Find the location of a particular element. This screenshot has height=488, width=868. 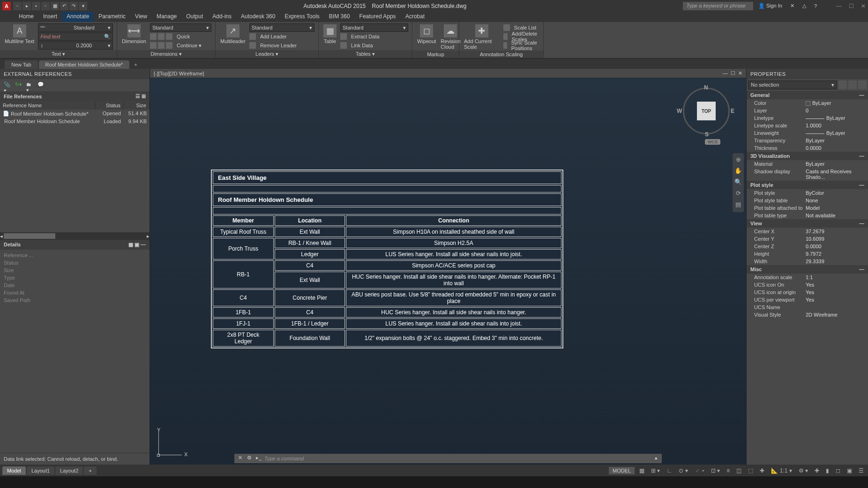

canvas-close-icon: ✕ is located at coordinates (741, 73).